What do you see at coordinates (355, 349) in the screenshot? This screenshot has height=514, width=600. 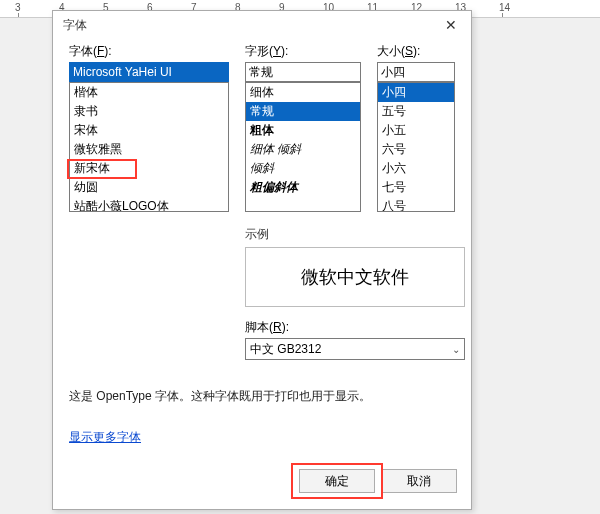 I see `script-combo: 中文 GB2312 ⌄` at bounding box center [355, 349].